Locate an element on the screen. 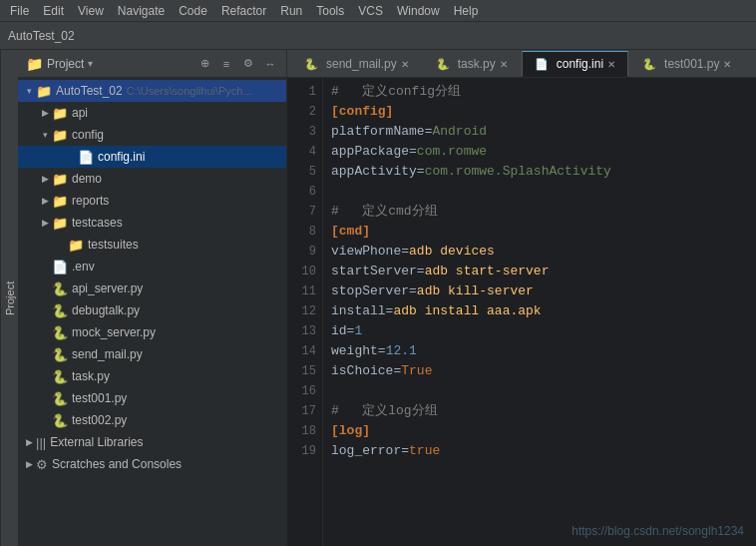 Image resolution: width=756 pixels, height=546 pixels. tree-label-demo: demo is located at coordinates (87, 179).